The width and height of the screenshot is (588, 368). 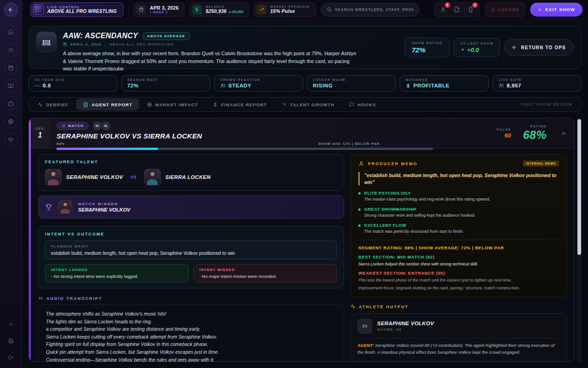 I want to click on roster-alerts-button: 2, so click(x=443, y=10).